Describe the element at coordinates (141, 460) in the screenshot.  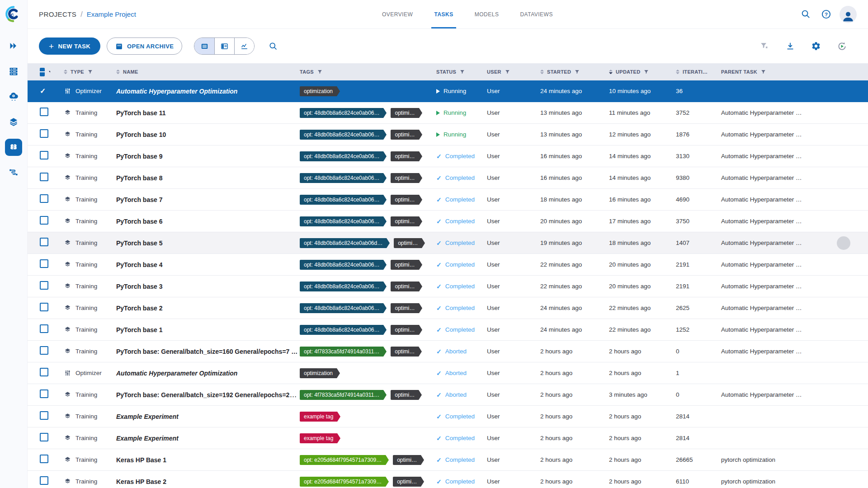
I see `task-name: Keras HP Base 1` at that location.